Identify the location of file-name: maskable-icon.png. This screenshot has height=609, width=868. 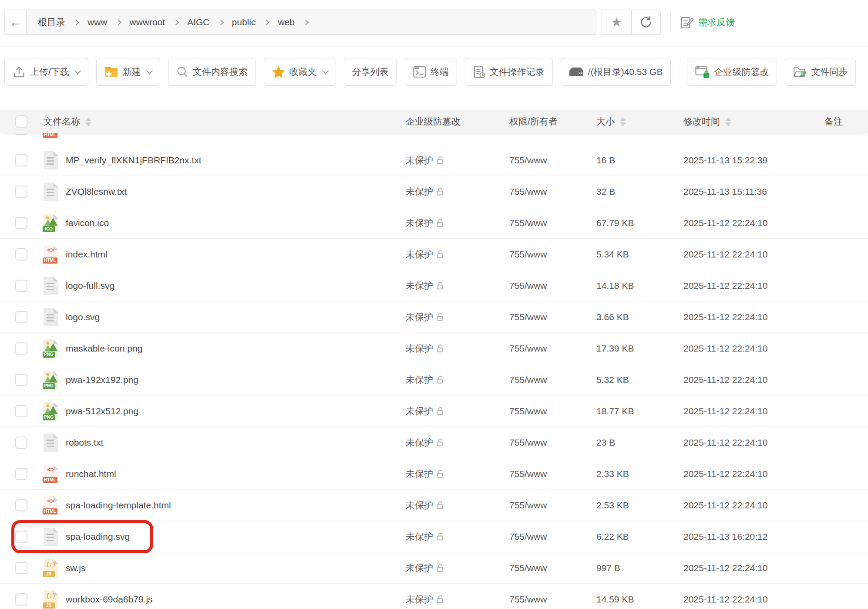
(104, 348).